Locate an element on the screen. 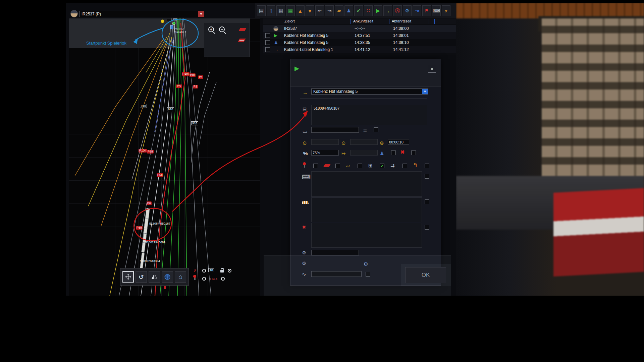 The image size is (644, 362). ramp-tool-icon is located at coordinates (242, 29).